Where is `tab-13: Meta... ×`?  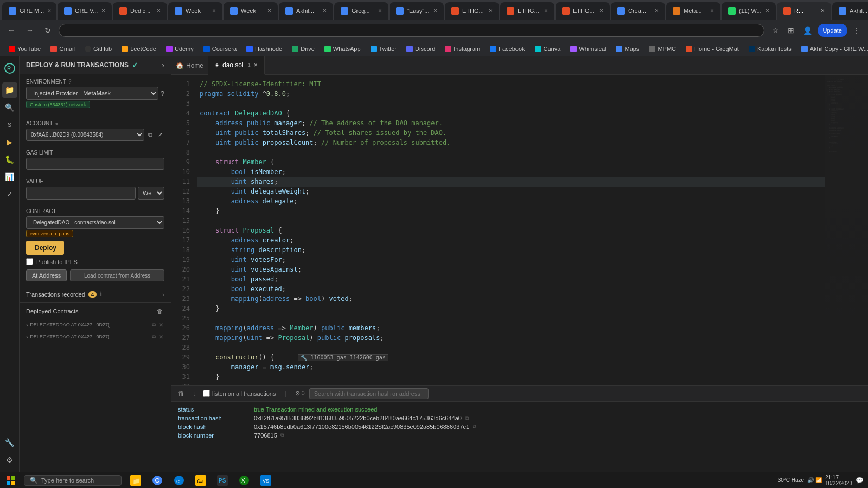 tab-13: Meta... × is located at coordinates (693, 11).